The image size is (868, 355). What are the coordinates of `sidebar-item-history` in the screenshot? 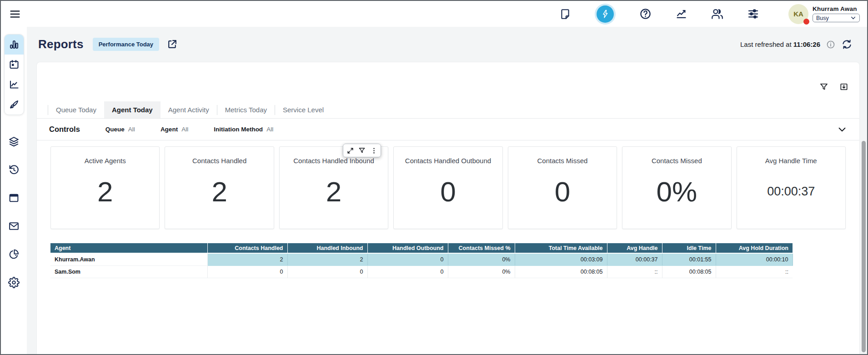 It's located at (14, 170).